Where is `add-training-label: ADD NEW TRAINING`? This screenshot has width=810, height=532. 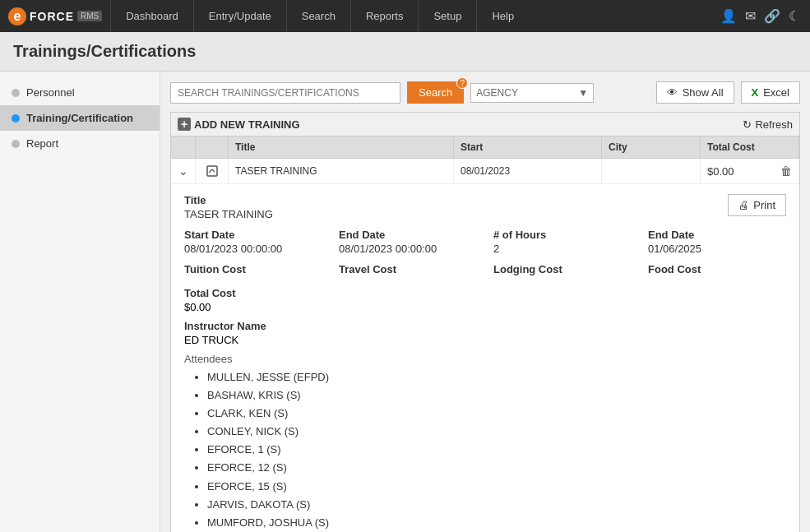 add-training-label: ADD NEW TRAINING is located at coordinates (247, 125).